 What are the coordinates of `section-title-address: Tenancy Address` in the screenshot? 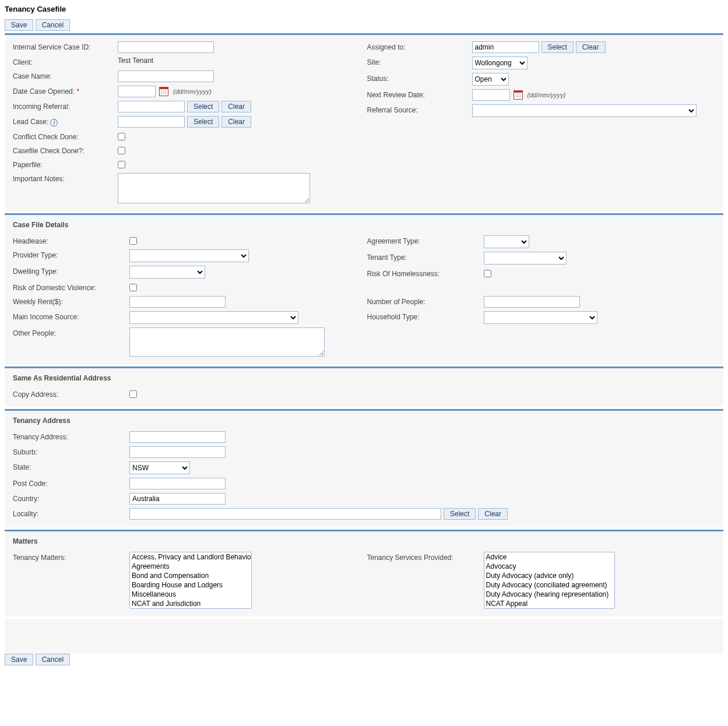 It's located at (364, 421).